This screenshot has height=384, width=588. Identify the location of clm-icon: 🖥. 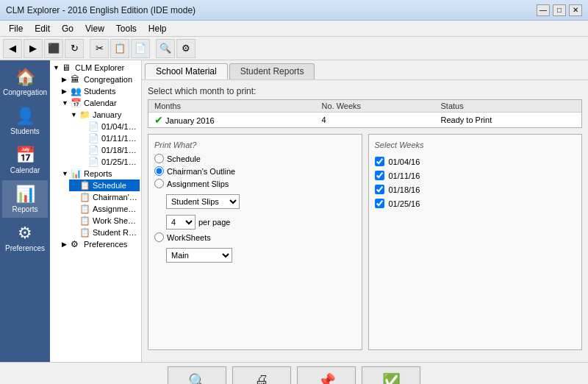
(68, 68).